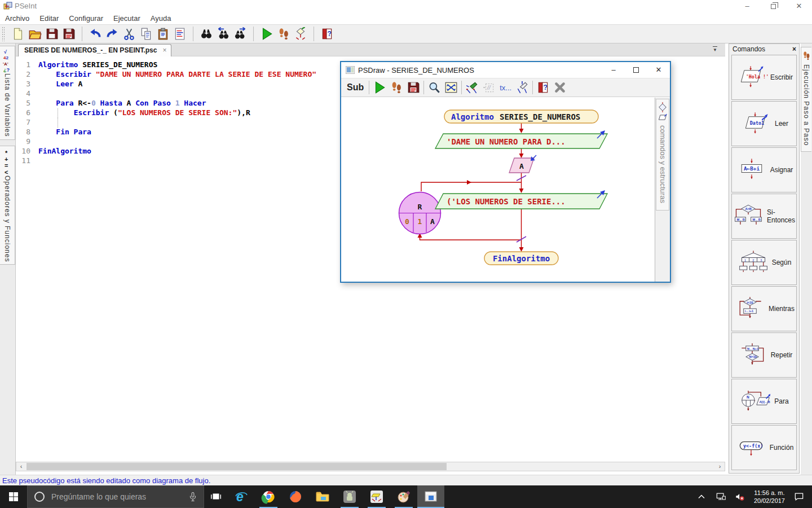 The height and width of the screenshot is (508, 812). What do you see at coordinates (98, 64) in the screenshot?
I see `code-text: Algoritmo SERIES_DE_NUMEROS` at bounding box center [98, 64].